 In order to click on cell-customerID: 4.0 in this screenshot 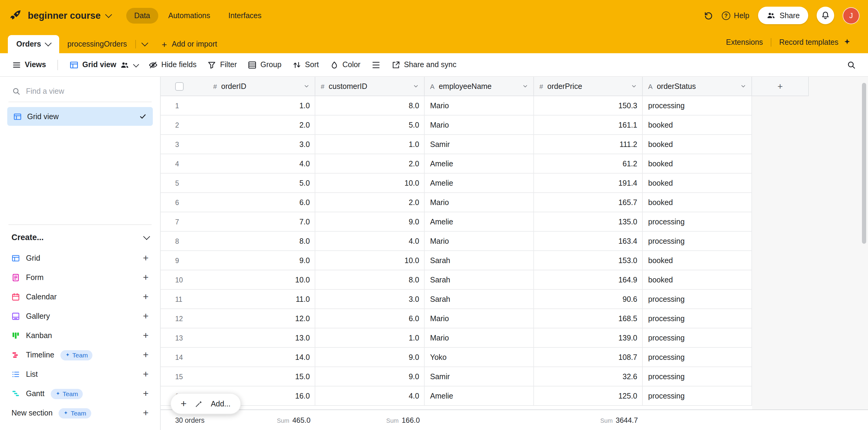, I will do `click(370, 396)`.